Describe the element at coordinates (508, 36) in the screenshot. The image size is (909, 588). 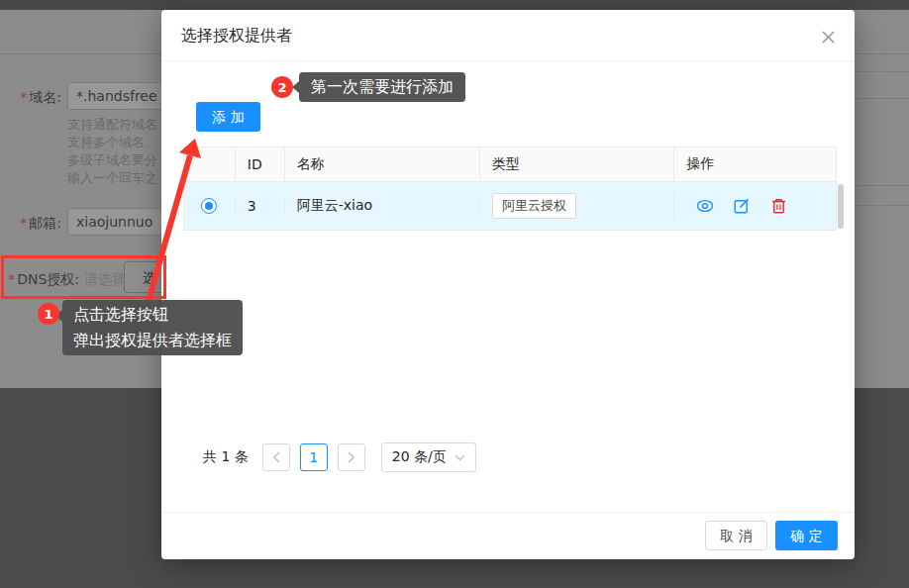
I see `modal-header: 选择授权提供者` at that location.